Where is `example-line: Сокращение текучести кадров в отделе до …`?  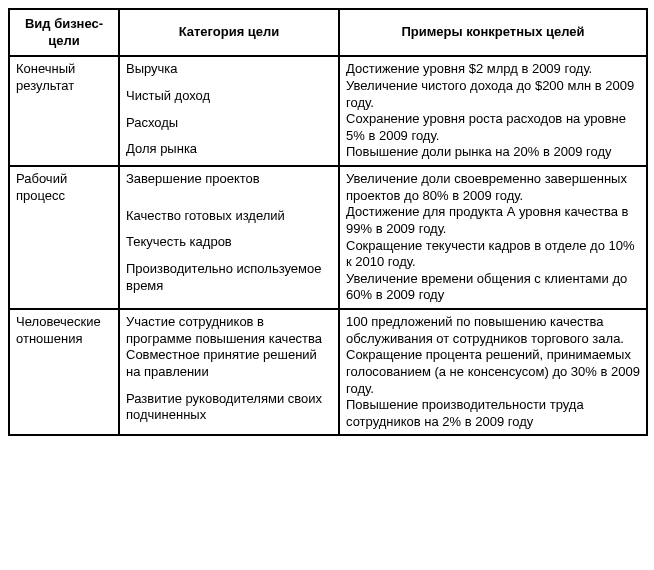
example-line: Сокращение текучести кадров в отделе до … is located at coordinates (493, 254).